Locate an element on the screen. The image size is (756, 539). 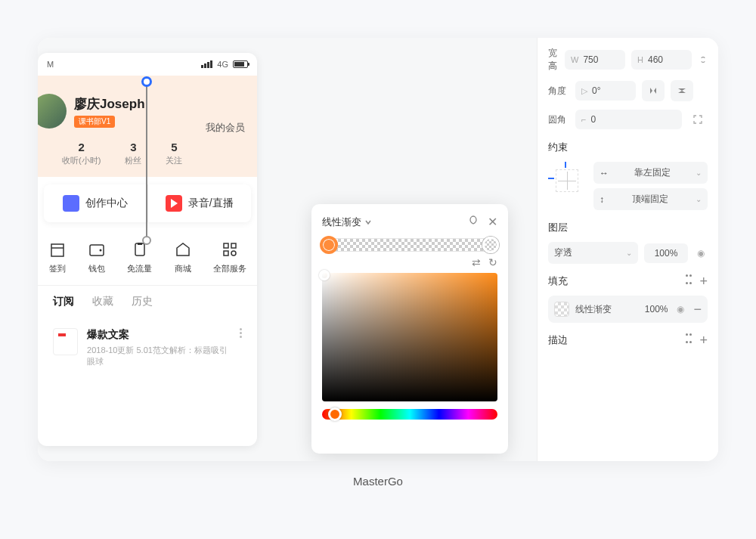
fill-visibility-icon: ◉ is located at coordinates (680, 309).